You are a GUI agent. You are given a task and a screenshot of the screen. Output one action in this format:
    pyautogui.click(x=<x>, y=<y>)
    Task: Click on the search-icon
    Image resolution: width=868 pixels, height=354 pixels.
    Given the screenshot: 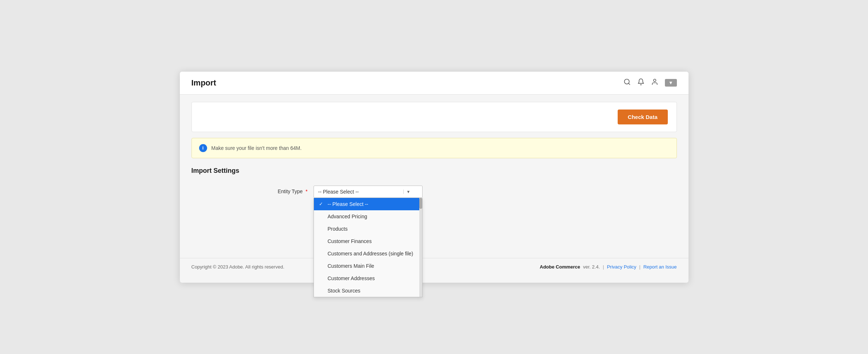 What is the action you would take?
    pyautogui.click(x=627, y=83)
    